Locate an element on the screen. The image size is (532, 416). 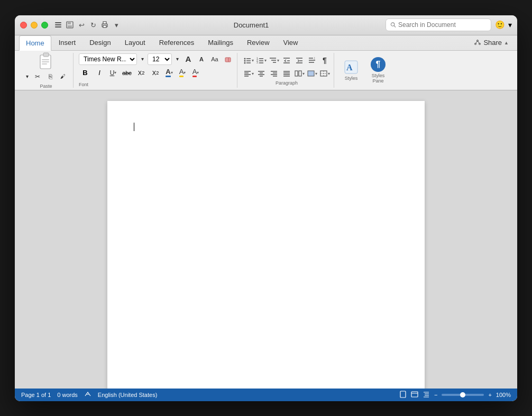
outdent-button is located at coordinates (287, 60).